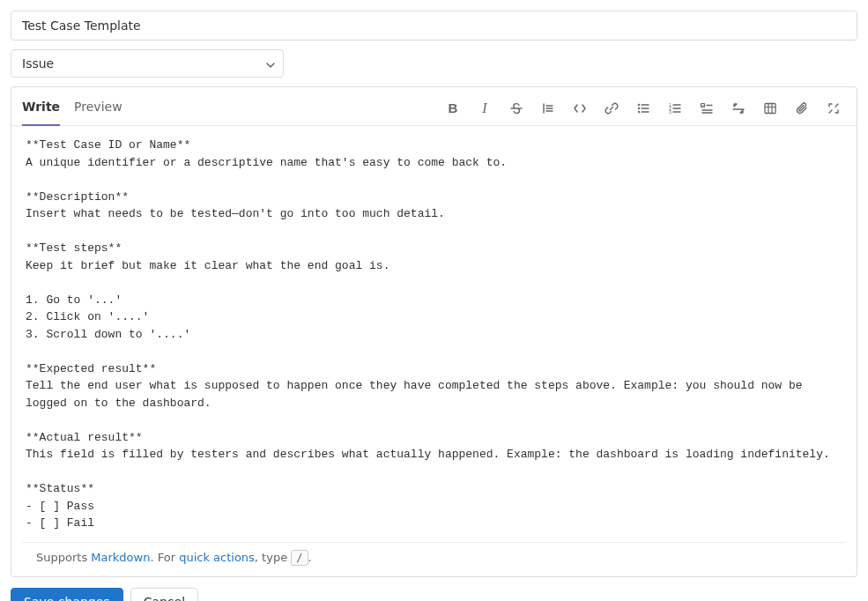 Image resolution: width=868 pixels, height=601 pixels. I want to click on fullscreen-button, so click(834, 108).